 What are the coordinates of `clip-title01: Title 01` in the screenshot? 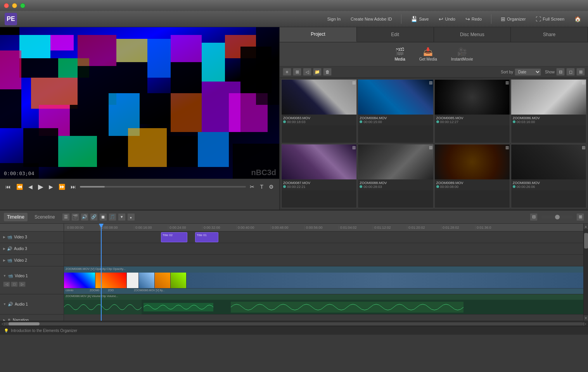 It's located at (207, 237).